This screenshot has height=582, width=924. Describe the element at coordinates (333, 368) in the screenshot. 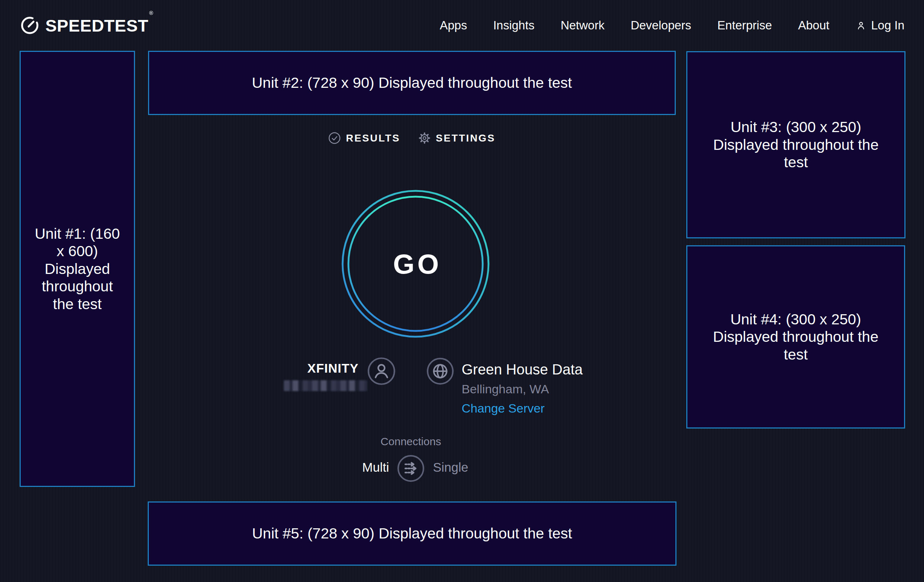

I see `provider-name: XFINITY` at that location.